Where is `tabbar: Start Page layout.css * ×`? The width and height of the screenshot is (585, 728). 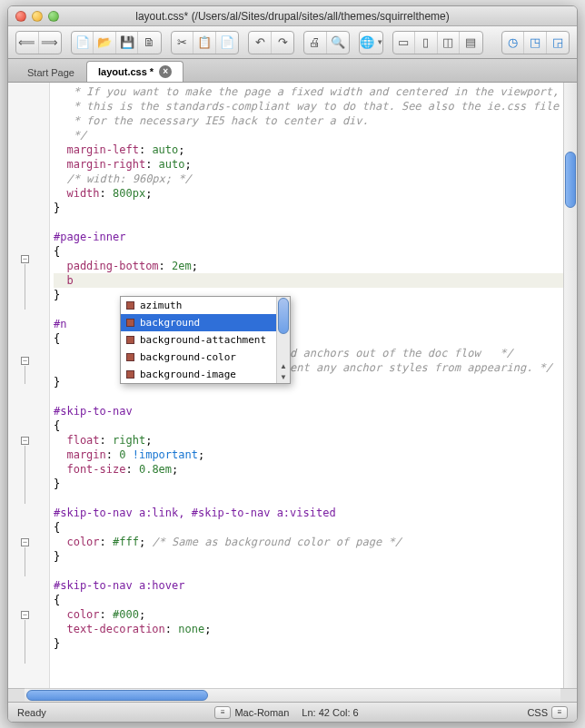
tabbar: Start Page layout.css * × is located at coordinates (292, 71).